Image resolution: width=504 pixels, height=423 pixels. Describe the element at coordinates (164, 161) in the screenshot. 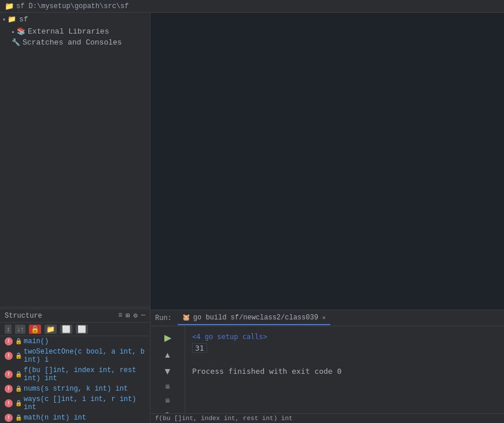

I see `line-numbers` at that location.